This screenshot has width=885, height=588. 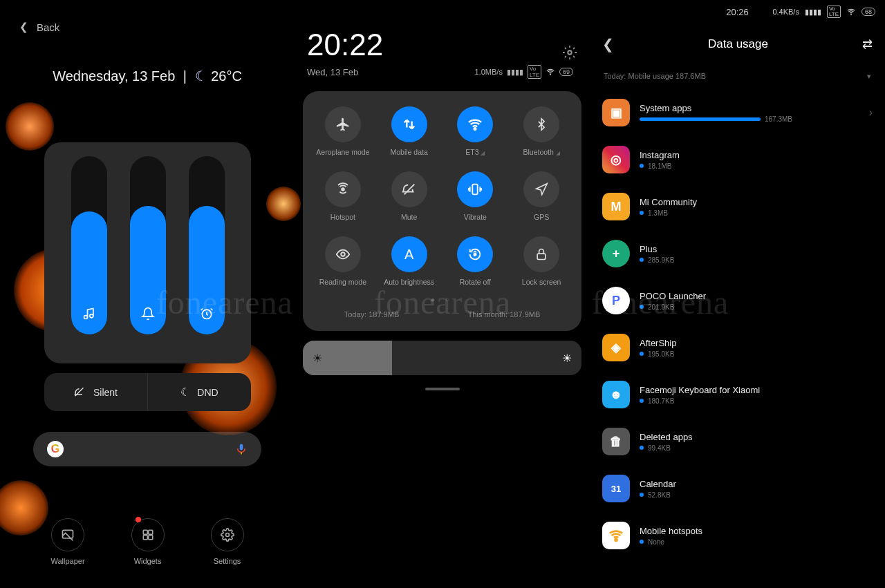 What do you see at coordinates (409, 217) in the screenshot?
I see `toggle-label: Mute` at bounding box center [409, 217].